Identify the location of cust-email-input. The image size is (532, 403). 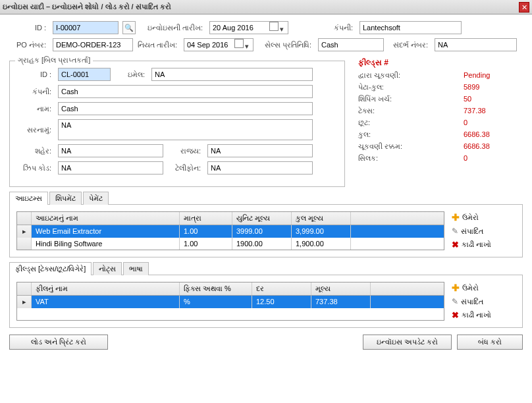
(232, 74).